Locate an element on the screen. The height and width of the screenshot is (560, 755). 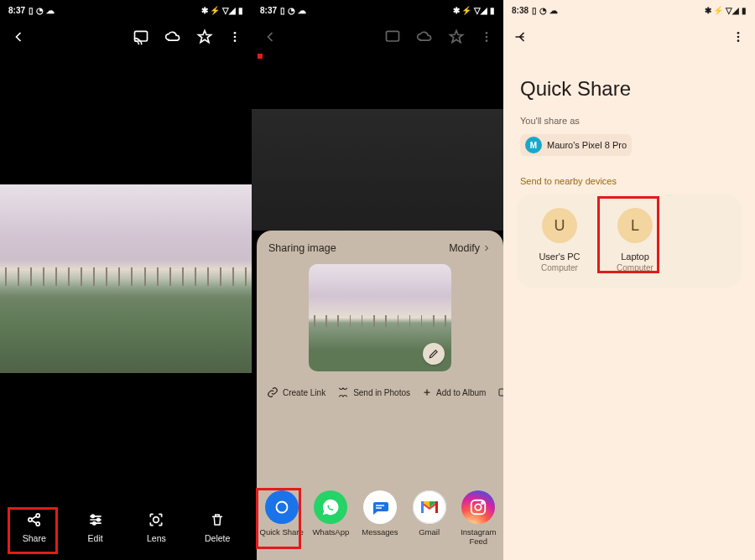
sheet-title: Sharing image is located at coordinates (302, 248).